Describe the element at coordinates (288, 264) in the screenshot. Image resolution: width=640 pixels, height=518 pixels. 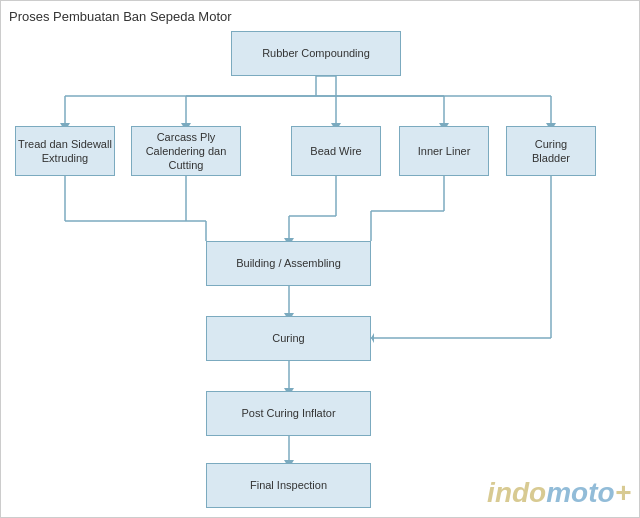
I see `building-box: Building / Assembling` at that location.